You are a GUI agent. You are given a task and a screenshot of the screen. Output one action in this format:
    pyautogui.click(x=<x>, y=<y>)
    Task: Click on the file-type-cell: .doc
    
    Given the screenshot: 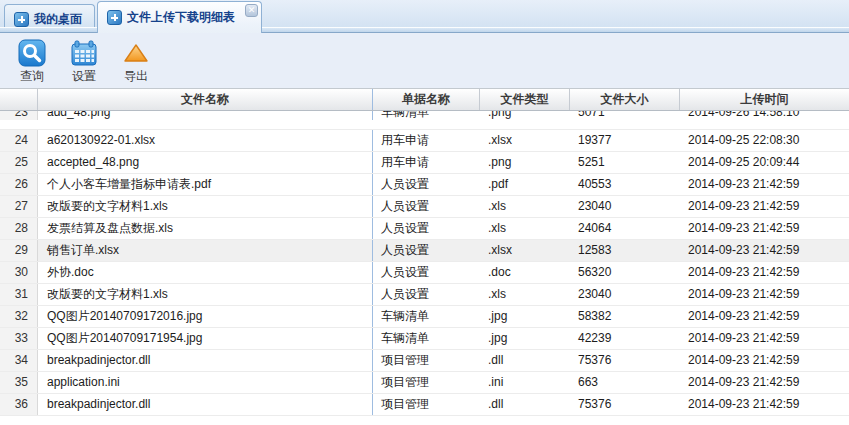 What is the action you would take?
    pyautogui.click(x=525, y=272)
    